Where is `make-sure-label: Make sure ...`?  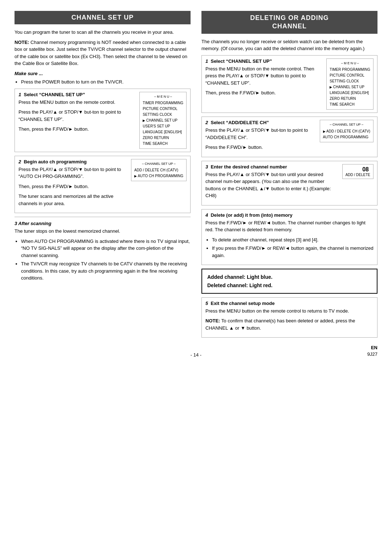 make-sure-label: Make sure ... is located at coordinates (102, 74).